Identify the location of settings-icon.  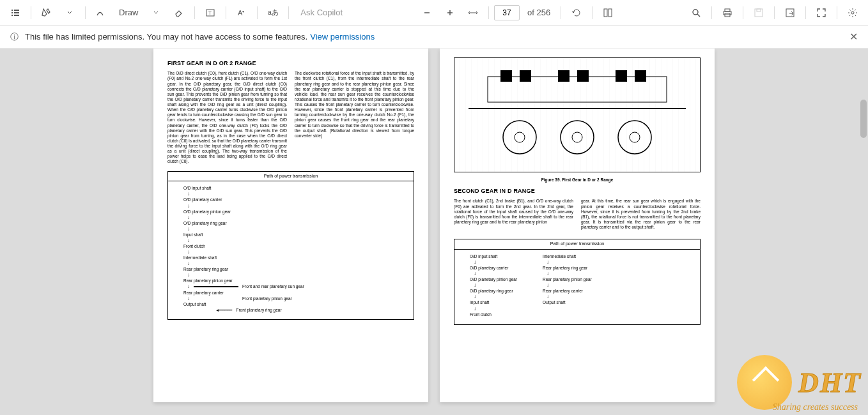
(853, 13).